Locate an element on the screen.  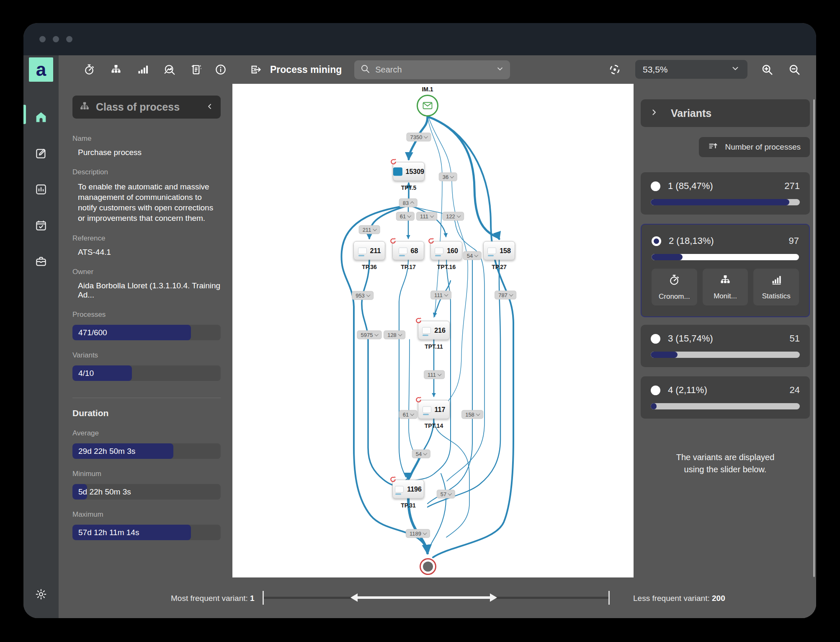
class-of-process-panel: Class of process Name Purchase process D… is located at coordinates (147, 318).